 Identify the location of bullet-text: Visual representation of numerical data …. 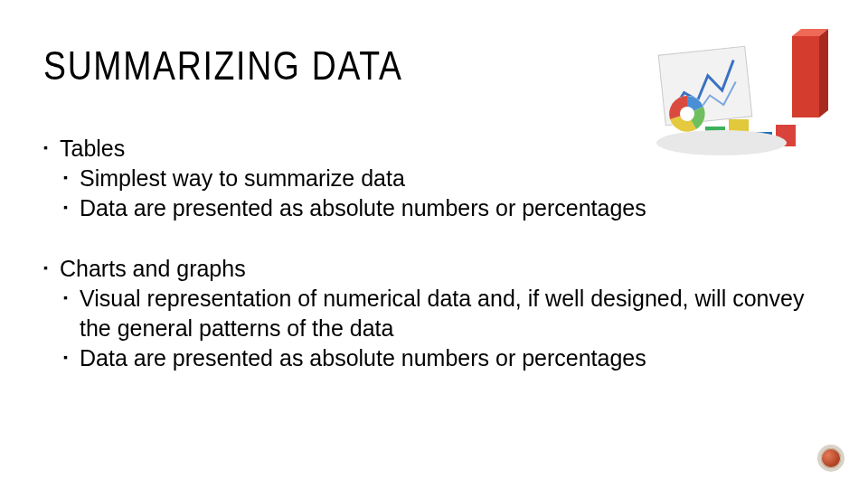
(441, 313).